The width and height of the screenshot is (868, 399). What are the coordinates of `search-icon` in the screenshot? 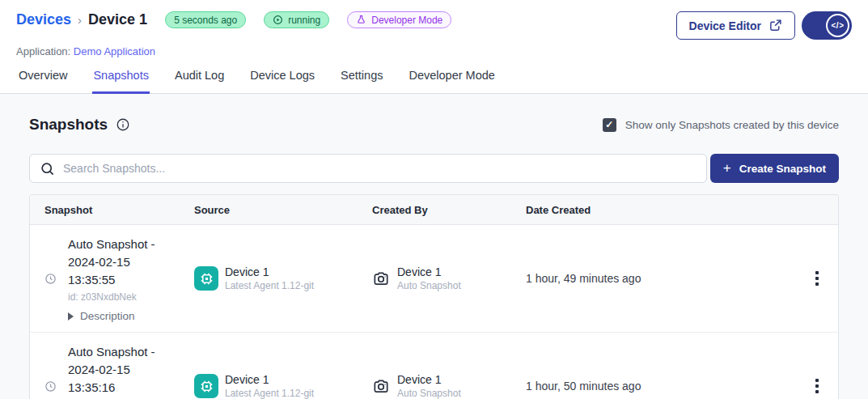 It's located at (47, 168).